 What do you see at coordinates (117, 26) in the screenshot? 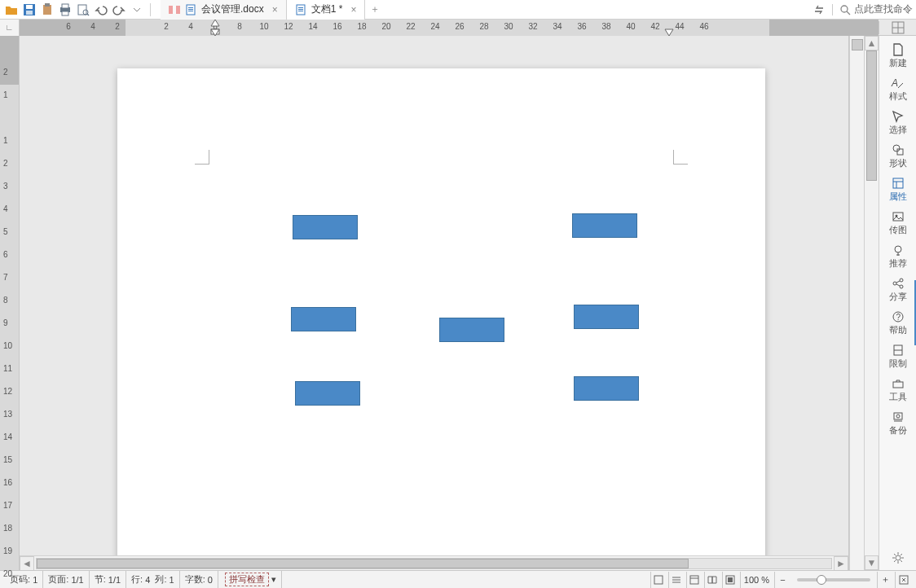
I see `h-ruler-tick: 2` at bounding box center [117, 26].